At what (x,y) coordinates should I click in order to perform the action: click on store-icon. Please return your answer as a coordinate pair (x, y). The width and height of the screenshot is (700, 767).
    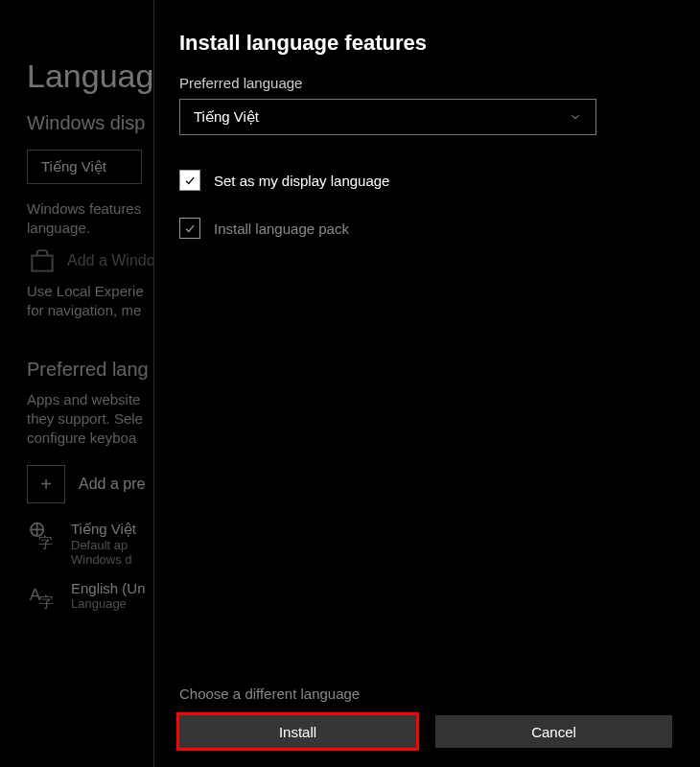
    Looking at the image, I should click on (42, 261).